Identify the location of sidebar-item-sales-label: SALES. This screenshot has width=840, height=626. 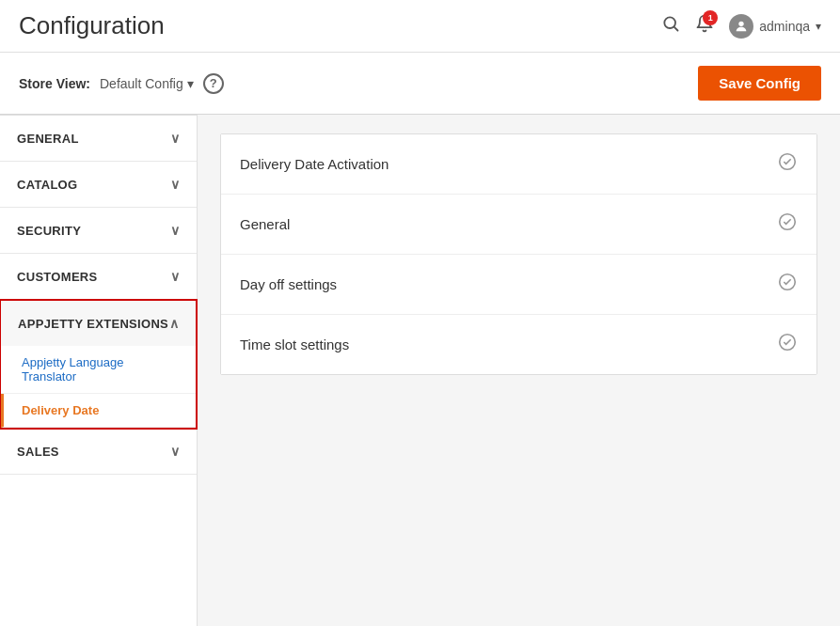
(38, 451).